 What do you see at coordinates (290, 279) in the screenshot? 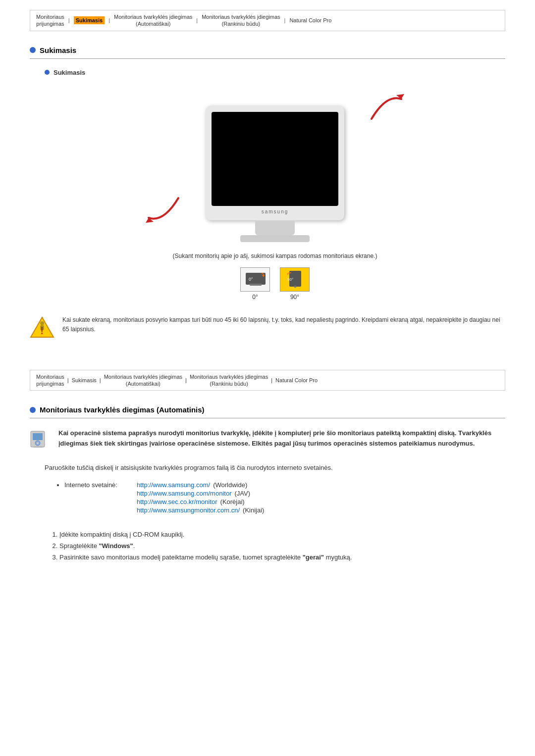
I see `svg-text: 90°` at bounding box center [290, 279].